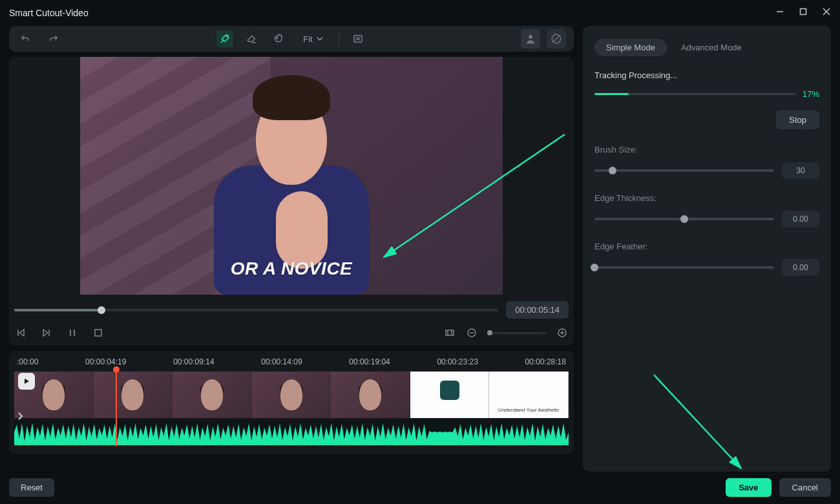  Describe the element at coordinates (358, 39) in the screenshot. I see `compare-icon` at that location.